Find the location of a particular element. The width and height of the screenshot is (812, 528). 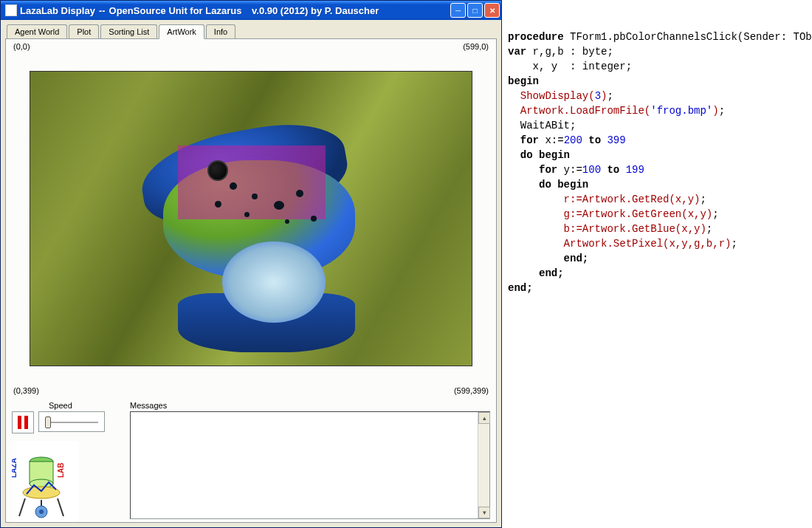

lazalab-logo: LAZA LAB is located at coordinates (45, 481).